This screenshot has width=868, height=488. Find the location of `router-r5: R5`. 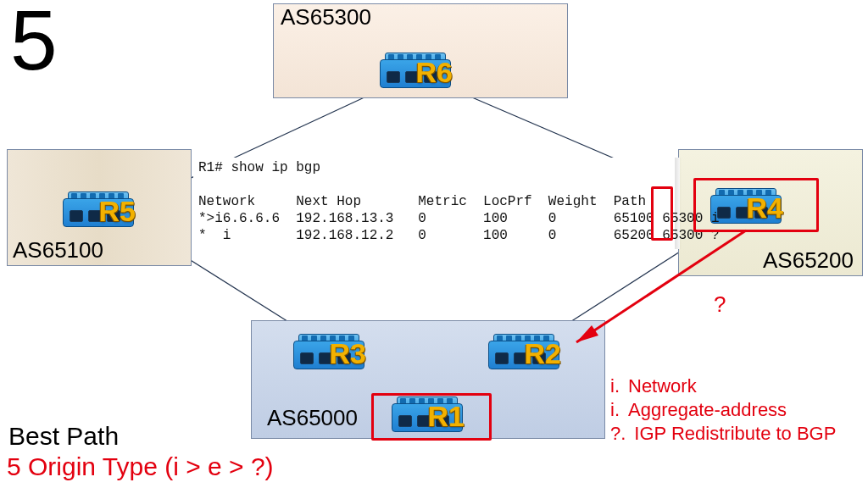

router-r5: R5 is located at coordinates (97, 208).